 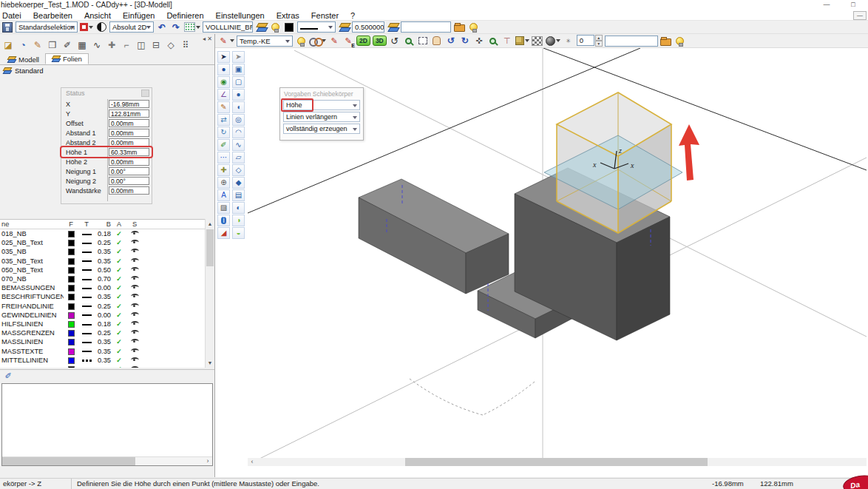 What do you see at coordinates (538, 41) in the screenshot?
I see `render-checker-icon` at bounding box center [538, 41].